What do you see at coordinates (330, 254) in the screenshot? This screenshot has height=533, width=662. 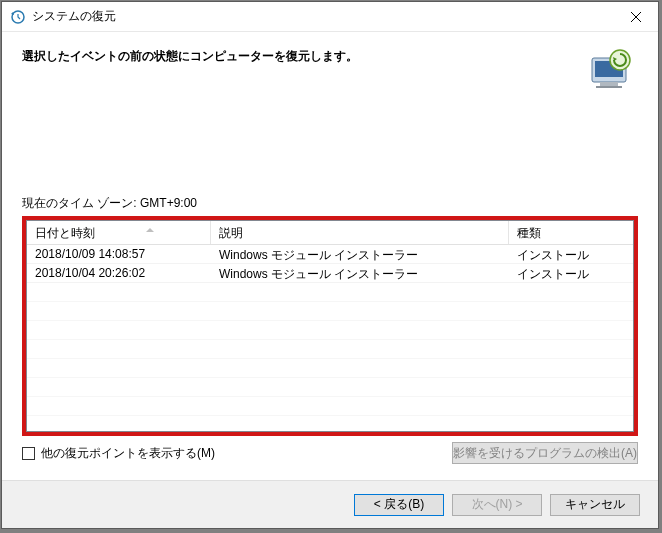 I see `table-row: 2018/10/09 14:08:57Windows モジュール インストーラー…` at bounding box center [330, 254].